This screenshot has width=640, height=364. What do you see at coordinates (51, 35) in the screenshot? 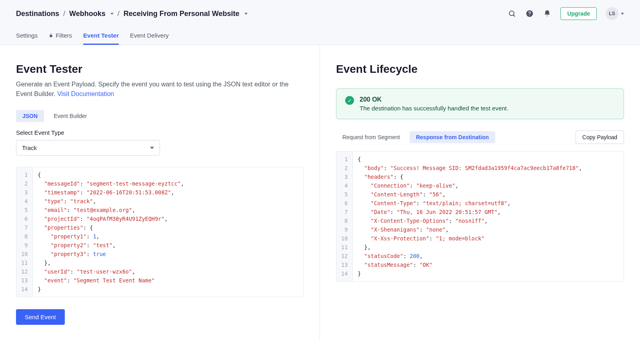
I see `lock-icon` at bounding box center [51, 35].